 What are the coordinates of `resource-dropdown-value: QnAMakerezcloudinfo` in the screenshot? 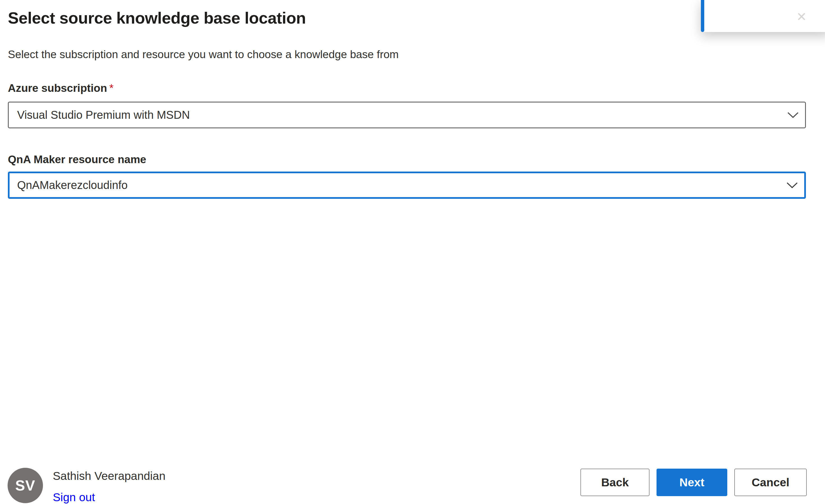 It's located at (69, 185).